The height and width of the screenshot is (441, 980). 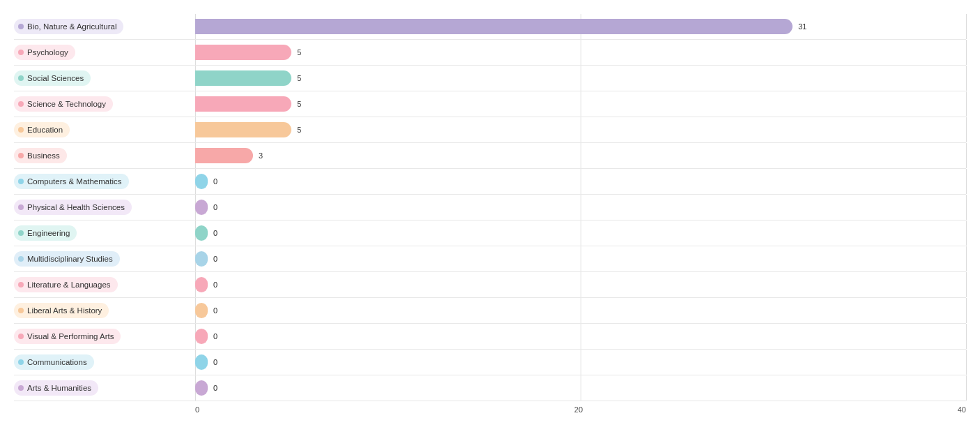 What do you see at coordinates (490, 410) in the screenshot?
I see `x-axis-row: 02040` at bounding box center [490, 410].